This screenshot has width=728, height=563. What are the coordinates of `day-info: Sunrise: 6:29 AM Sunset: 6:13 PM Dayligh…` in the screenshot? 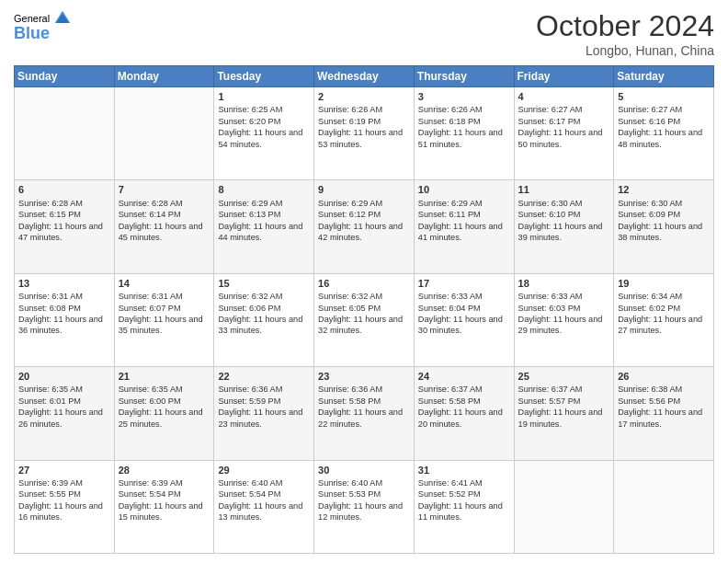 It's located at (264, 221).